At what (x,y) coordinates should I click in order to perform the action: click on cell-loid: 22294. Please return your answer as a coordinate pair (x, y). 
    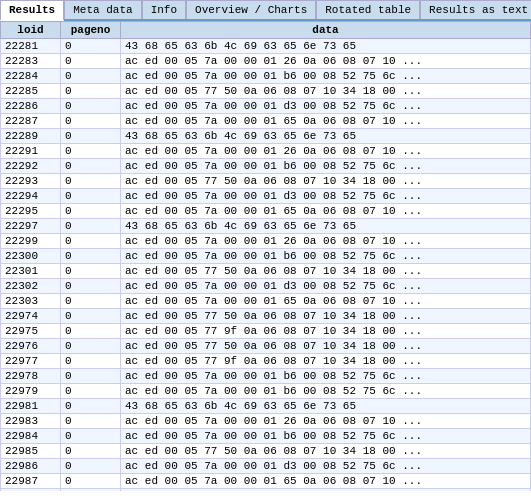
    Looking at the image, I should click on (31, 196).